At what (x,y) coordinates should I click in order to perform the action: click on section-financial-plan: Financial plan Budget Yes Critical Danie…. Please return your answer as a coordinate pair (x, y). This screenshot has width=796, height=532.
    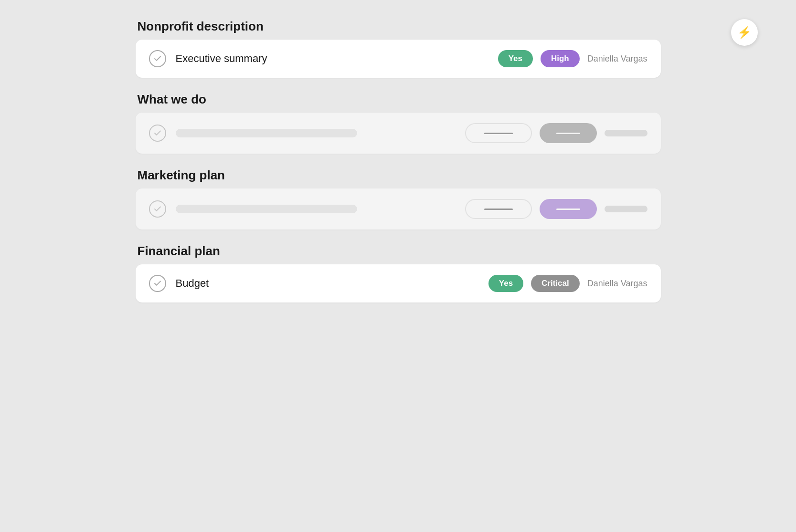
    Looking at the image, I should click on (398, 278).